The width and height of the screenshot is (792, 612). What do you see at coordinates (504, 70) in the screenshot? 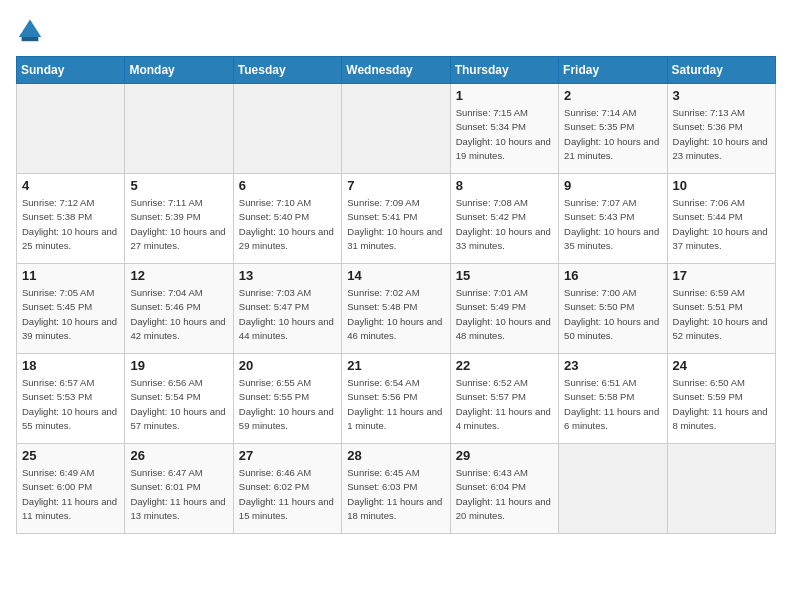
I see `day-header-thursday: Thursday` at bounding box center [504, 70].